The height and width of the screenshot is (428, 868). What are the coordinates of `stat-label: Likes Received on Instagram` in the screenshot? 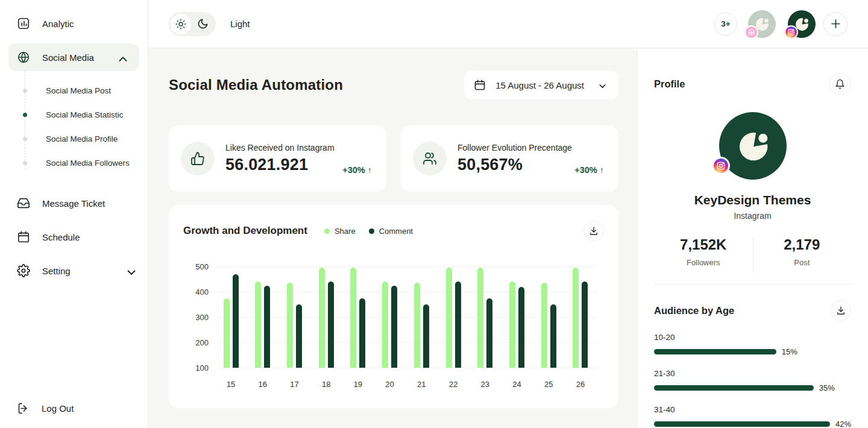 It's located at (280, 148).